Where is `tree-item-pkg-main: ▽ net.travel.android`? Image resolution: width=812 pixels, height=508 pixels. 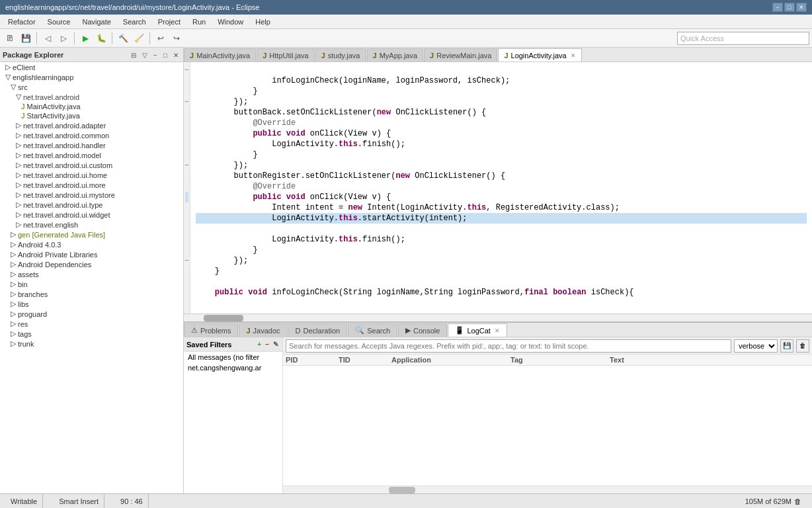
tree-item-pkg-main: ▽ net.travel.android is located at coordinates (91, 97).